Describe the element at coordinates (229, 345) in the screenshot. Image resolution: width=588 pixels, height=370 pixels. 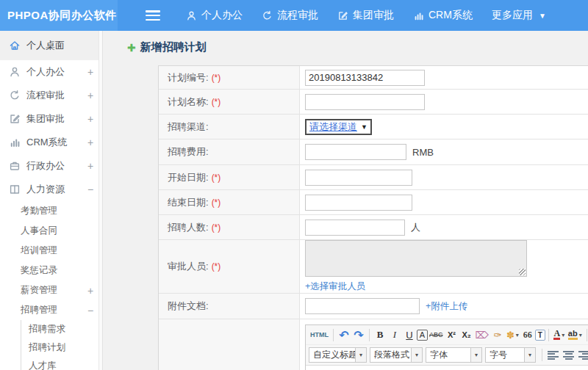
I see `field-label-empty` at that location.